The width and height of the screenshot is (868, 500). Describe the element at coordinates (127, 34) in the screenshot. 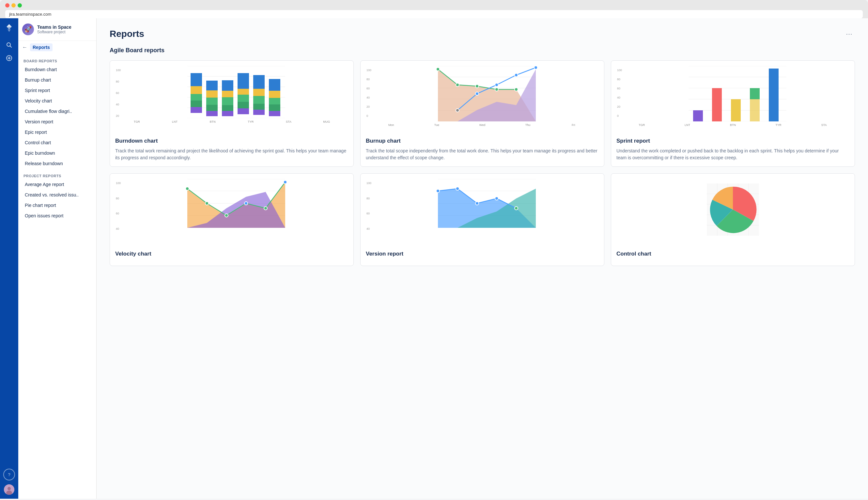

I see `page-title: Reports` at that location.